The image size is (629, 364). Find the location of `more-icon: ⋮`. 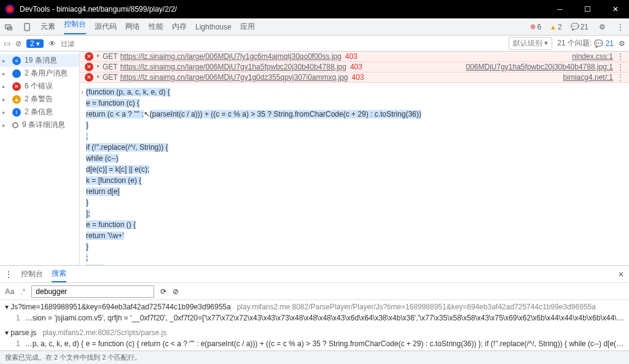

more-icon: ⋮ is located at coordinates (620, 27).